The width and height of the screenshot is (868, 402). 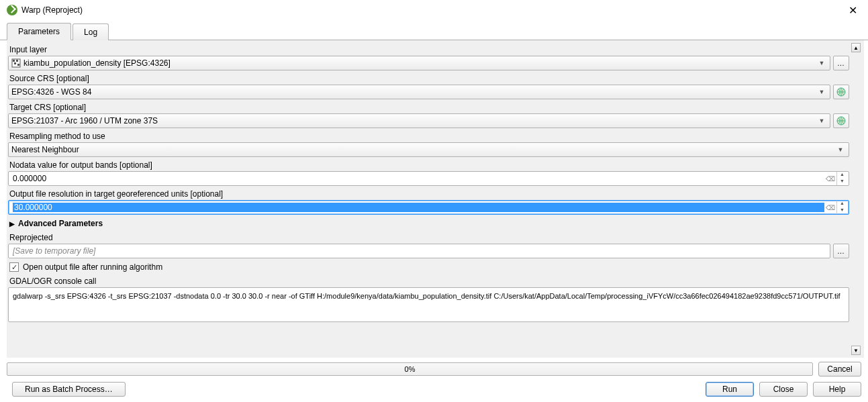 I want to click on console-call-box: gdalwarp -s_srs EPSG:4326 -t_srs EPSG:21…, so click(x=428, y=305).